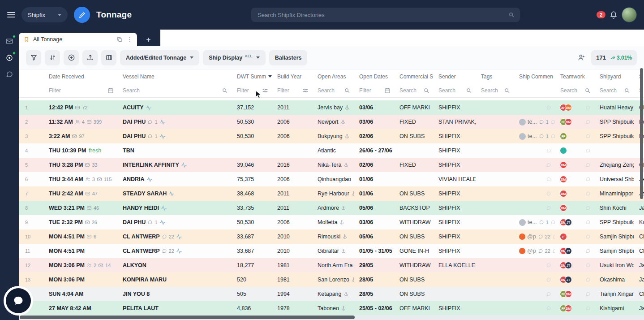 This screenshot has height=320, width=644. What do you see at coordinates (581, 57) in the screenshot?
I see `share-users-icon` at bounding box center [581, 57].